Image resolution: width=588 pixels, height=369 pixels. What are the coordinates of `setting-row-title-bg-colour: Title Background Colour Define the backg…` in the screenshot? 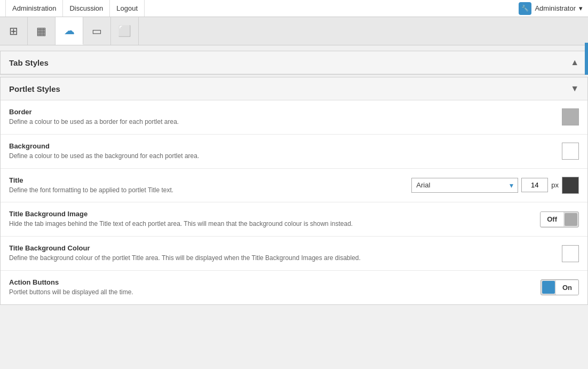 It's located at (294, 254).